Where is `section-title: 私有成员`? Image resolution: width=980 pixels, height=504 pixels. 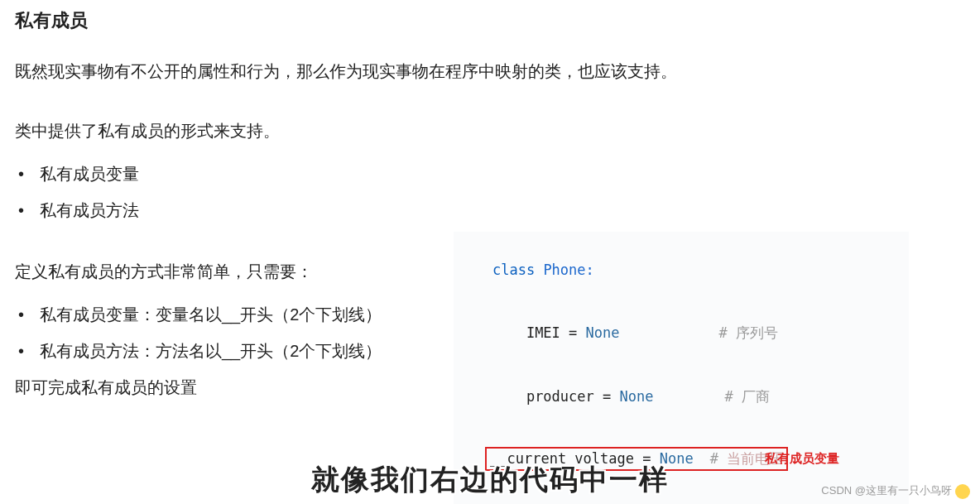
section-title: 私有成员 is located at coordinates (490, 21).